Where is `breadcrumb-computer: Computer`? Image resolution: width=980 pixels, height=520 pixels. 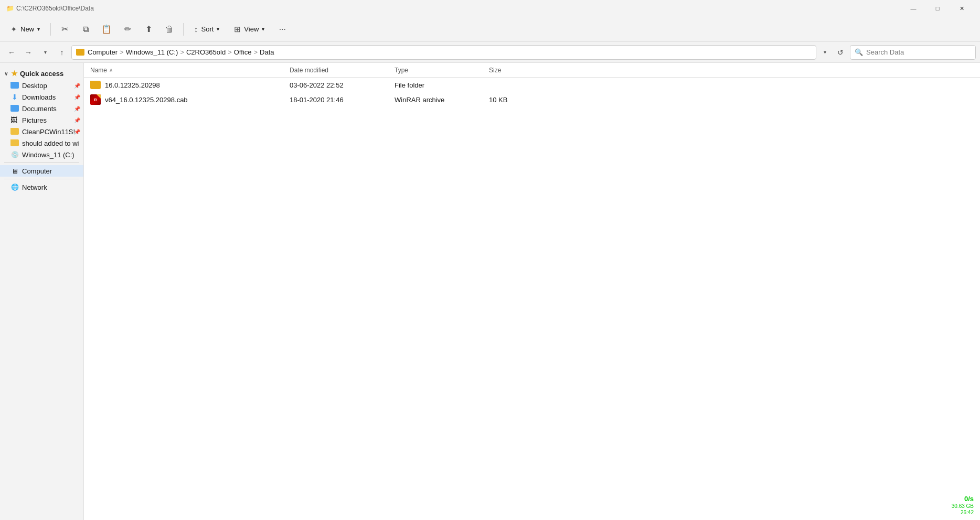 breadcrumb-computer: Computer is located at coordinates (103, 52).